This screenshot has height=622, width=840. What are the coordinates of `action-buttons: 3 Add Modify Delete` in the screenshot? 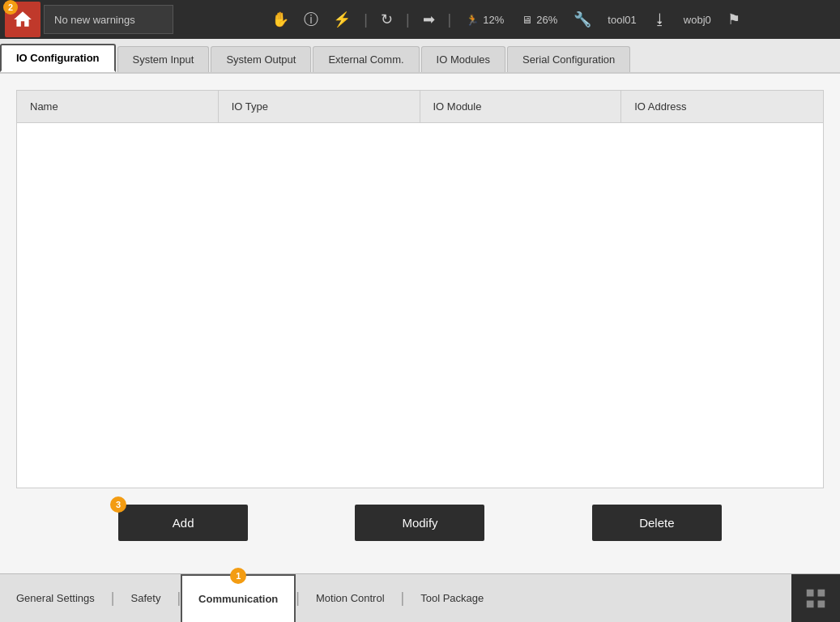 It's located at (420, 523).